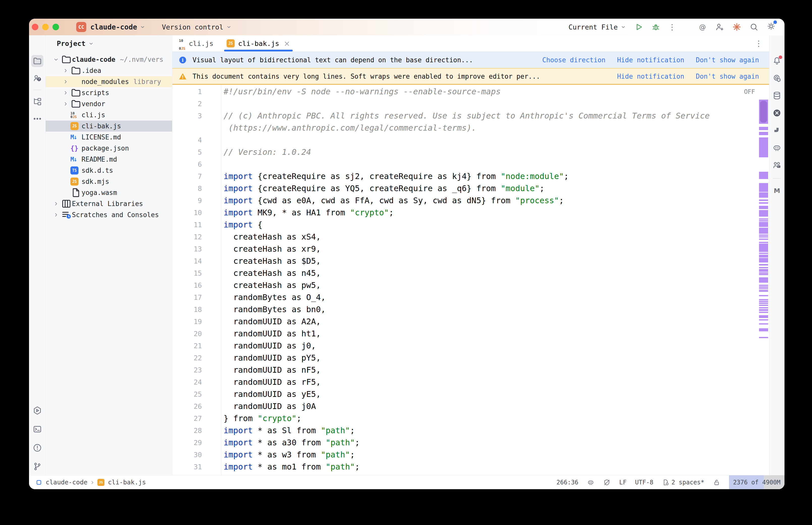 This screenshot has height=525, width=812. Describe the element at coordinates (639, 27) in the screenshot. I see `run-icon` at that location.